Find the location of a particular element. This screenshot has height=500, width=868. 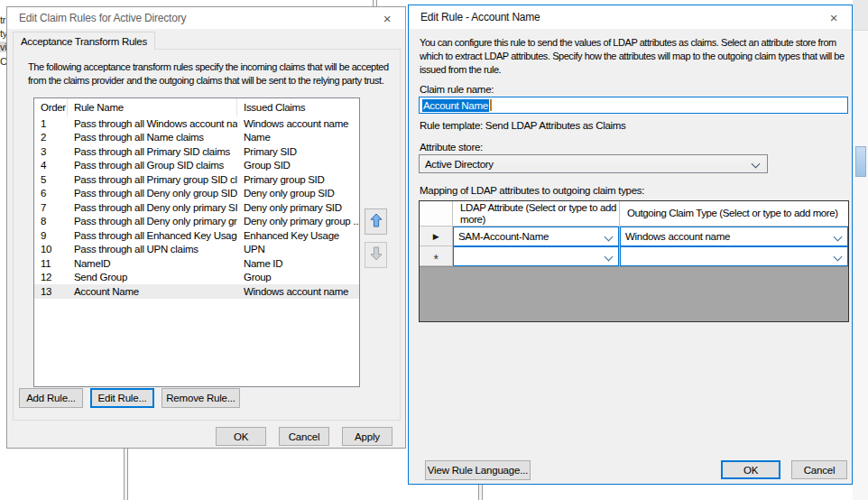

cell-issued-claims: Deny only primary SID is located at coordinates (298, 208).